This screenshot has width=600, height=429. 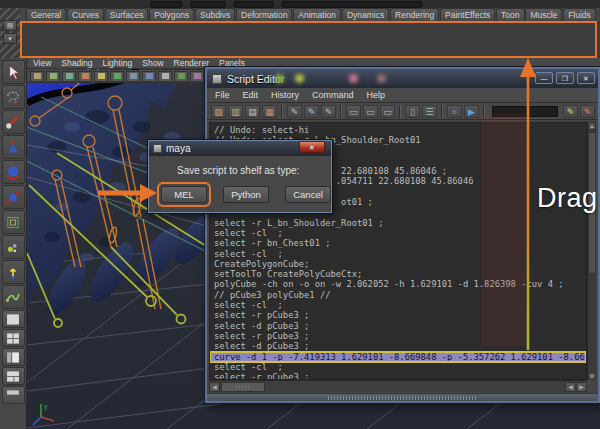 I want to click on scroll-right-icon: ▶, so click(x=582, y=387).